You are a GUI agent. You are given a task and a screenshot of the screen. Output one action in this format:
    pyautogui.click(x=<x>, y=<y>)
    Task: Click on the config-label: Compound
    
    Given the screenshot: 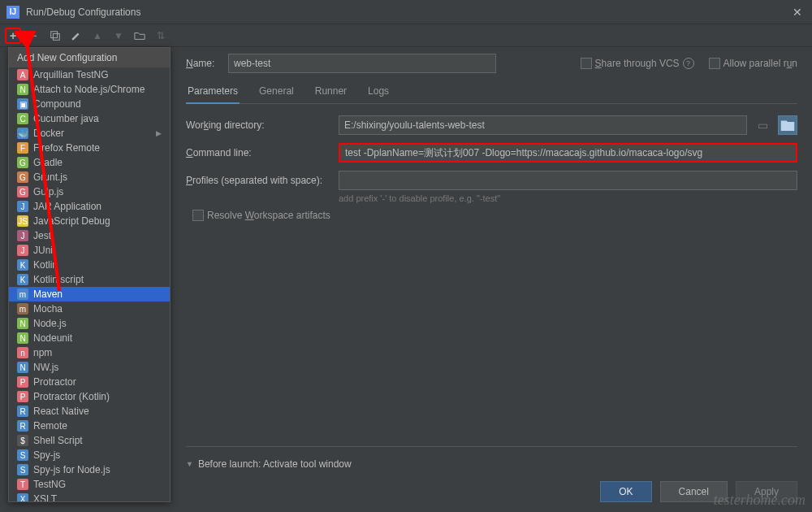 What is the action you would take?
    pyautogui.click(x=57, y=104)
    